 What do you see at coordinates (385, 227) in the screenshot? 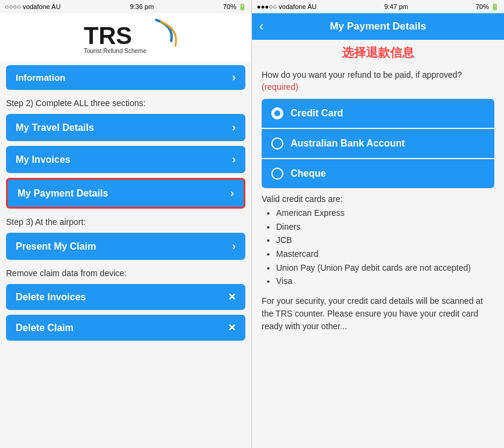
I see `list-item: Diners` at bounding box center [385, 227].